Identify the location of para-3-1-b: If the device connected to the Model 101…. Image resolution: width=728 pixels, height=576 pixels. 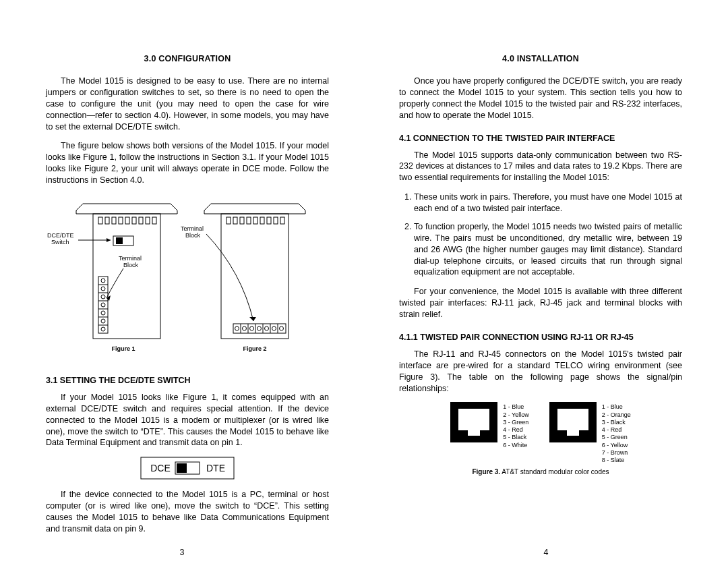
(187, 512).